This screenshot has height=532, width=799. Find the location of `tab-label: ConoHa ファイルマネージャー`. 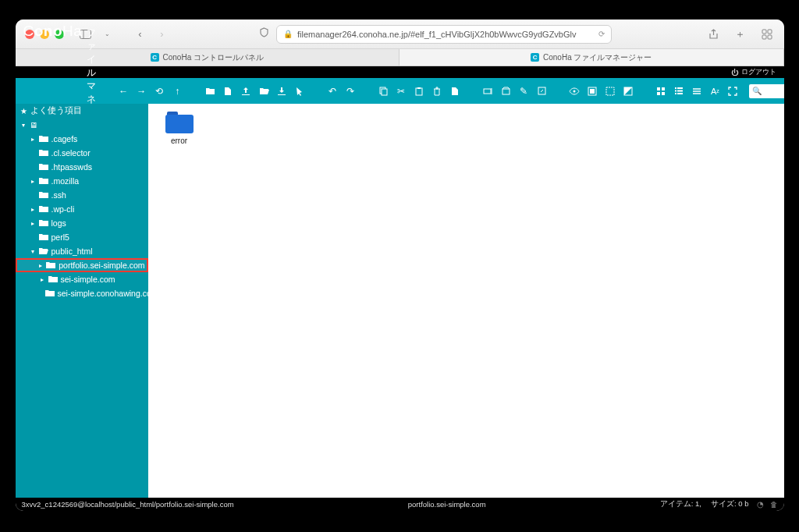

tab-label: ConoHa ファイルマネージャー is located at coordinates (598, 58).